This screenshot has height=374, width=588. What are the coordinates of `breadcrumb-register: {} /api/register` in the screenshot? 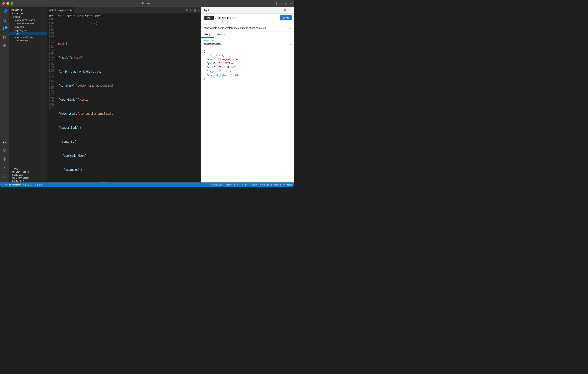 It's located at (85, 16).